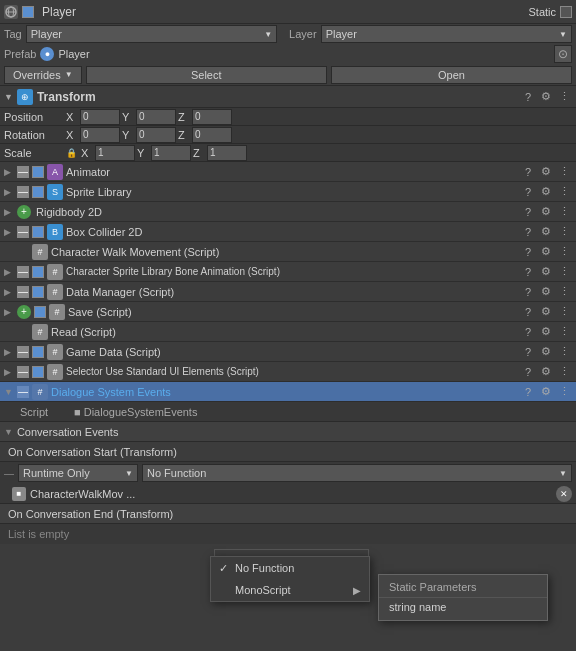  I want to click on script-ref-row: Script ■ DialogueSystemEvents, so click(288, 412).